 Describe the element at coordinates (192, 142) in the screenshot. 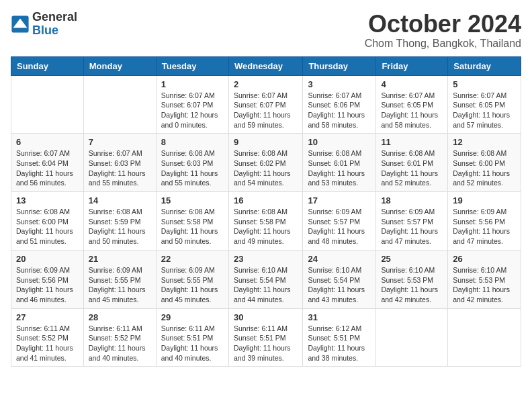

I see `day-number-1-2: 8` at that location.